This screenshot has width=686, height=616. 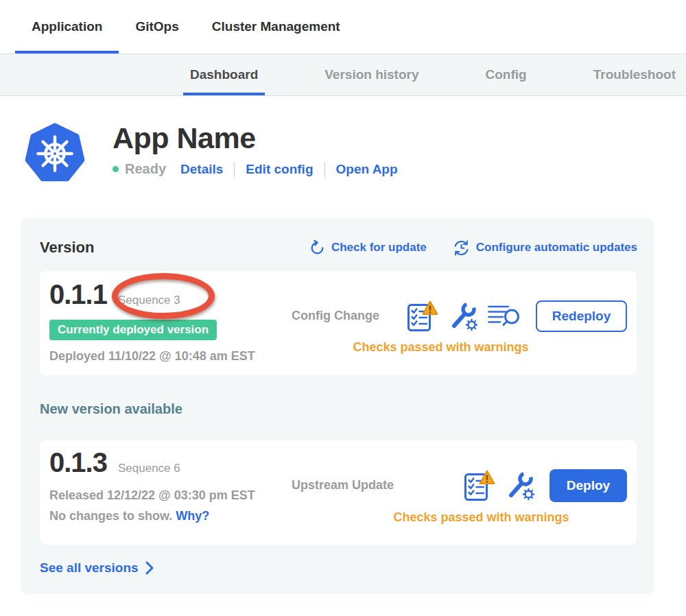 What do you see at coordinates (343, 75) in the screenshot?
I see `sub-nav: Dashboard Version history Config Trouble…` at bounding box center [343, 75].